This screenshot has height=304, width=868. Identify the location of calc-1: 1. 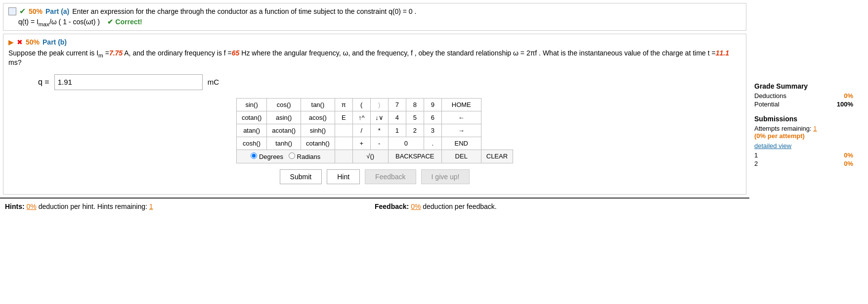
(397, 130).